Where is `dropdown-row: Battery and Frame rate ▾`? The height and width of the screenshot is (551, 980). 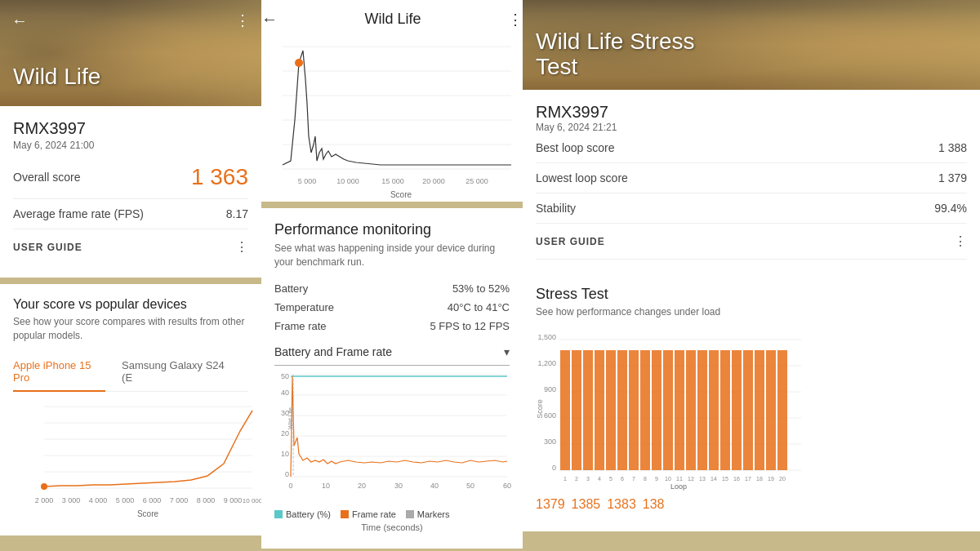
dropdown-row: Battery and Frame rate ▾ is located at coordinates (392, 356).